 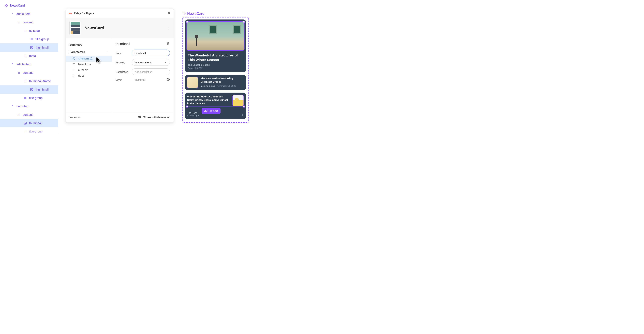 What do you see at coordinates (23, 106) in the screenshot?
I see `tree-item-label: hero-item` at bounding box center [23, 106].